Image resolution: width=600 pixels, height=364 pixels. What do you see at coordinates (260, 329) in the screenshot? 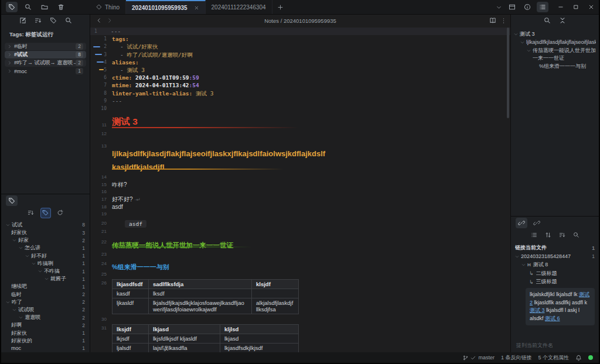
I see `table-header-cell: kljlsd` at bounding box center [260, 329].